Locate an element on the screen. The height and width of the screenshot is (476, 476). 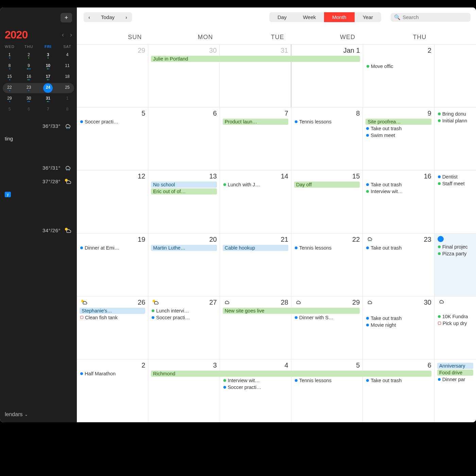
view-year: Year is located at coordinates (368, 17).